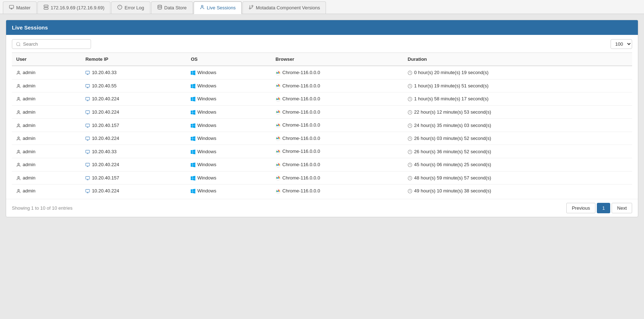  What do you see at coordinates (51, 44) in the screenshot?
I see `search-box` at bounding box center [51, 44].